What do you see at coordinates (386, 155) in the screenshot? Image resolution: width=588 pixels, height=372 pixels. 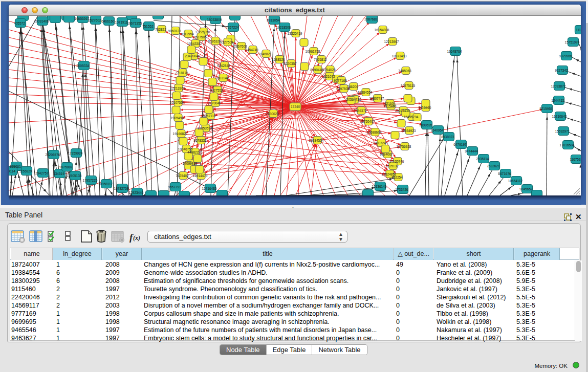 I see `svg-text: 9884067` at bounding box center [386, 155].